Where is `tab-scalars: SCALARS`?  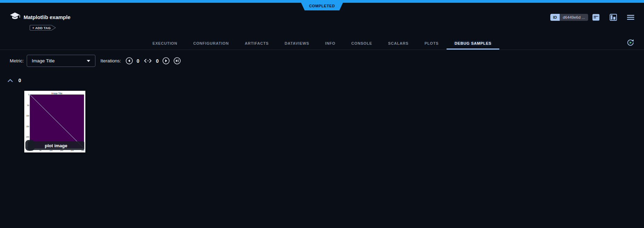
tab-scalars: SCALARS is located at coordinates (398, 43).